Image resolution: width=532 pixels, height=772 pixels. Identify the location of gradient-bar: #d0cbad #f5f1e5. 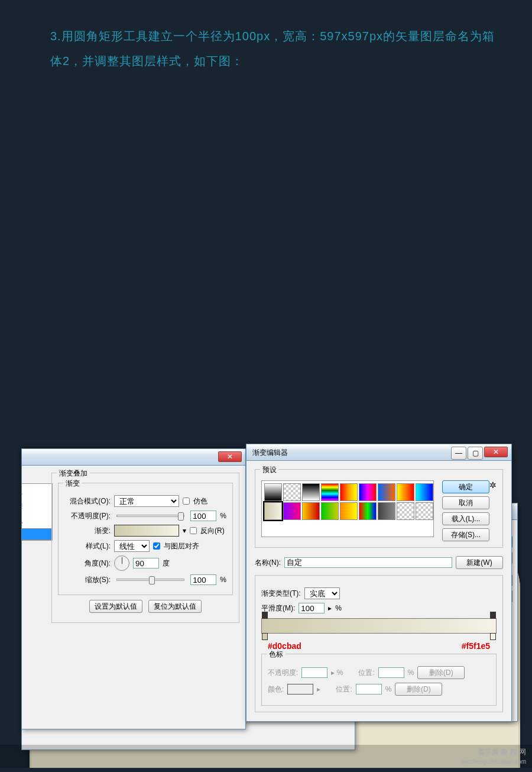
(379, 626).